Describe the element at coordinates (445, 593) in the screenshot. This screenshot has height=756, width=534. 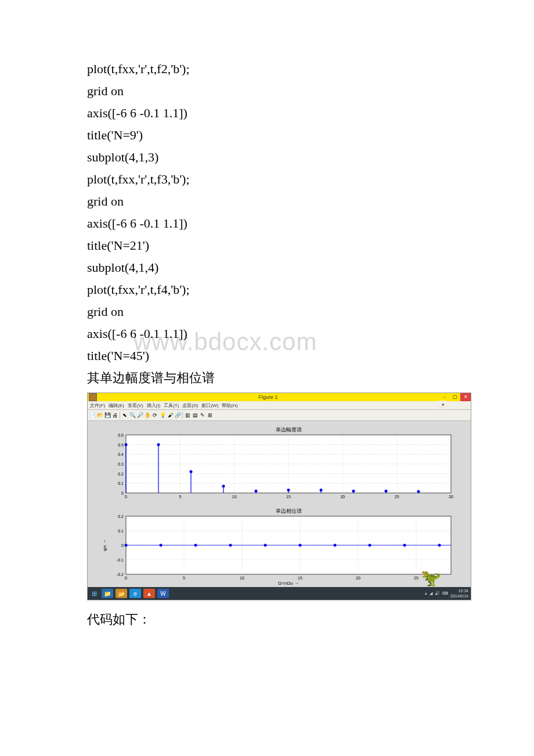
I see `systray-keyboard-icon: ⌨` at that location.